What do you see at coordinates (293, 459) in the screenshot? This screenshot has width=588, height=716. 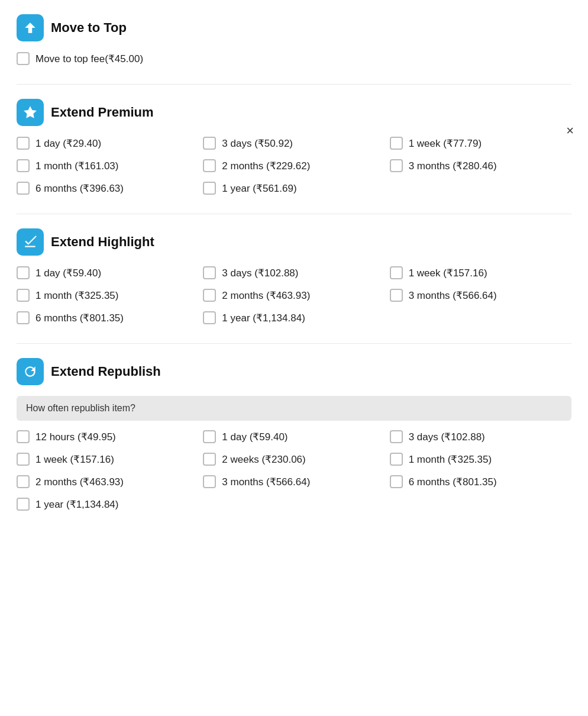 I see `list-item: 2 weeks (₹230.06)` at bounding box center [293, 459].